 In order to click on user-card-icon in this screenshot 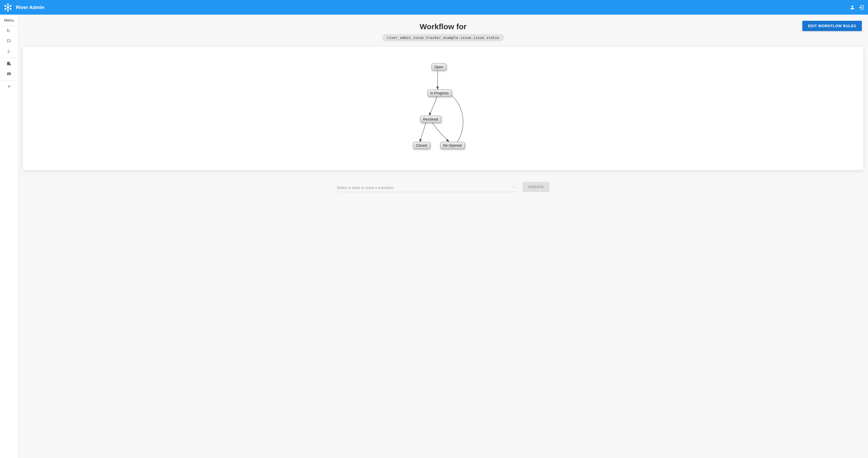, I will do `click(9, 74)`.